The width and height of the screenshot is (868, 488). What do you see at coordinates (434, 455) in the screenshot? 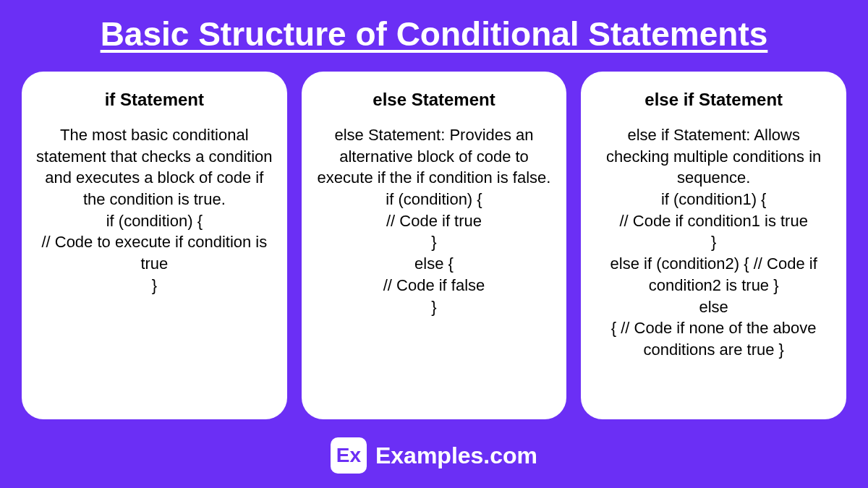
I see `footer: Ex Examples.com` at bounding box center [434, 455].